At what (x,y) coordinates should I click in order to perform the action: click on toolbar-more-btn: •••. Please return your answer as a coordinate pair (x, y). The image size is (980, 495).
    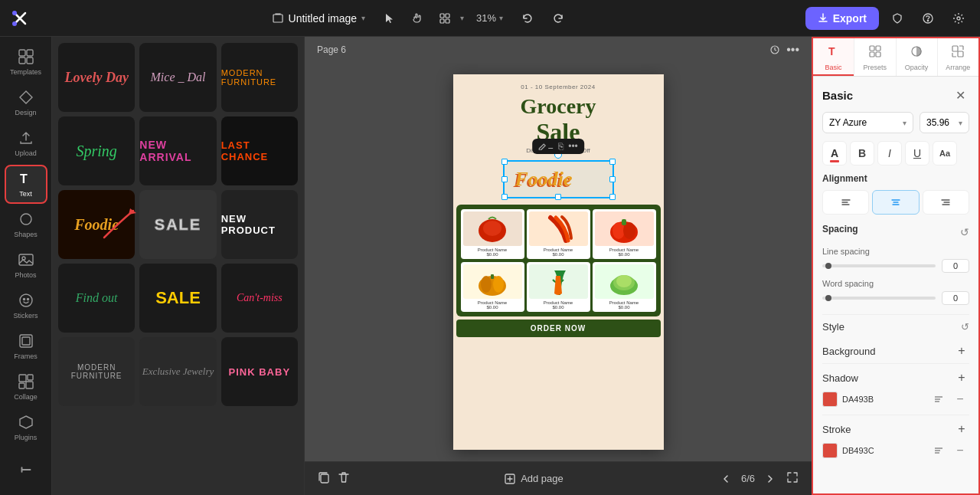
    Looking at the image, I should click on (573, 146).